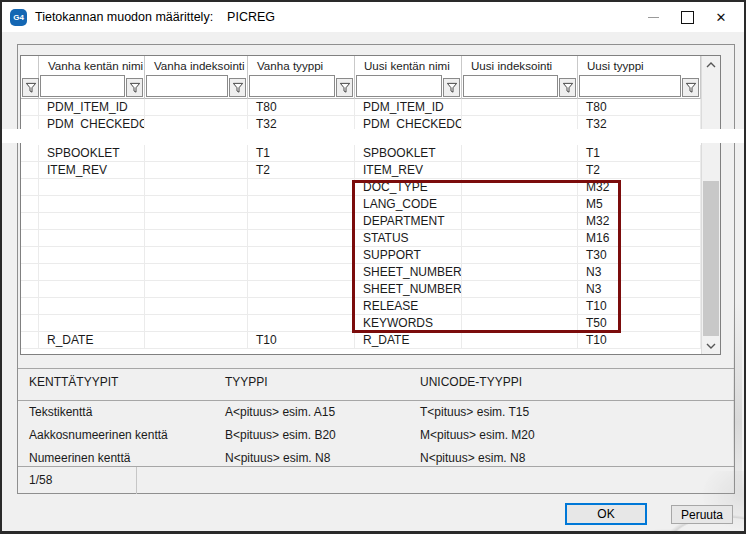 The image size is (746, 534). What do you see at coordinates (376, 368) in the screenshot?
I see `legend-top-divider` at bounding box center [376, 368].